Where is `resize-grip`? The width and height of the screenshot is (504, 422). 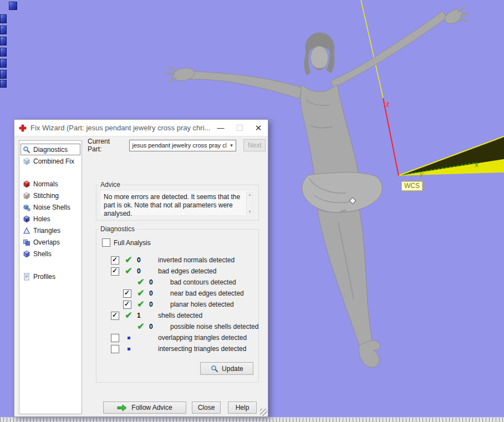
resize-grip is located at coordinates (264, 413).